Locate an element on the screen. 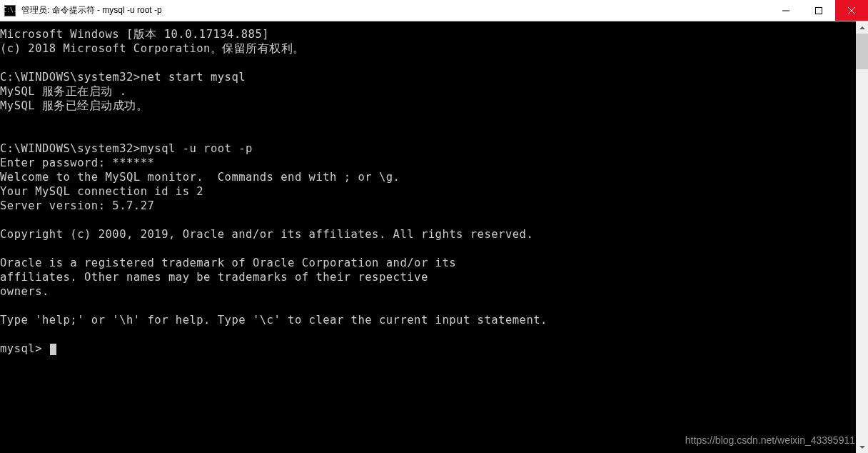 This screenshot has height=453, width=868. vertical-scrollbar is located at coordinates (862, 237).